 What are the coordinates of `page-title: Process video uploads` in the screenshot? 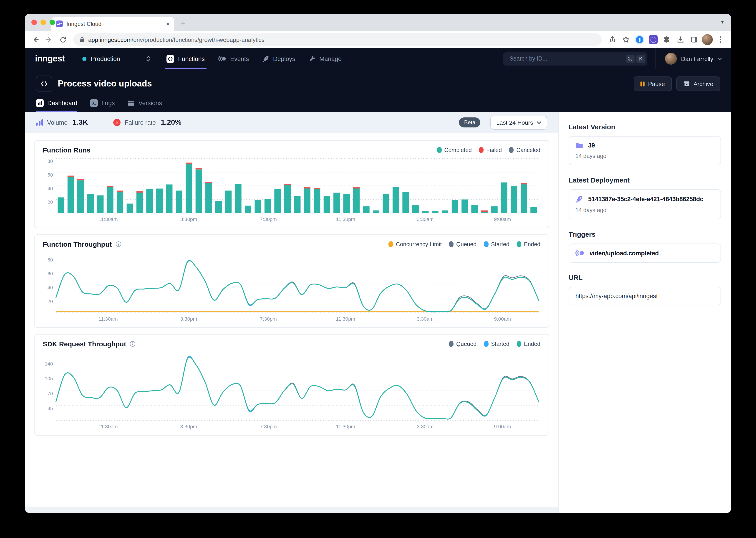 It's located at (343, 84).